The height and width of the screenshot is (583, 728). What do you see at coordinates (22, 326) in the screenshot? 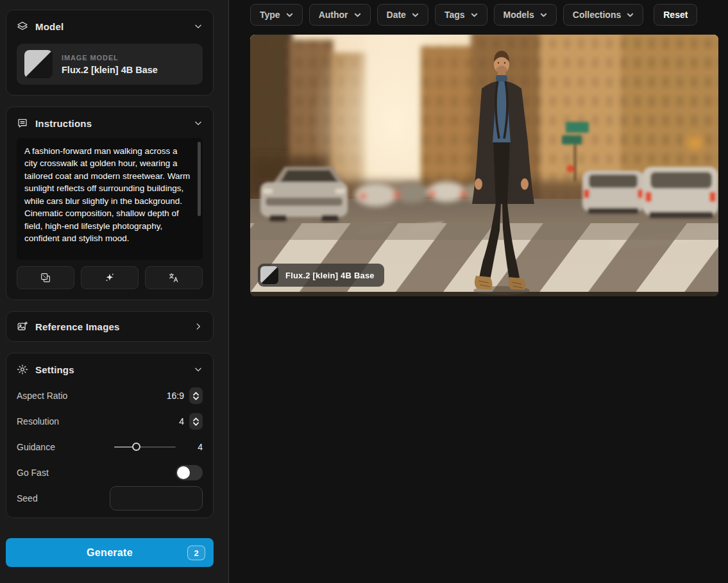
I see `image-plus-icon` at bounding box center [22, 326].